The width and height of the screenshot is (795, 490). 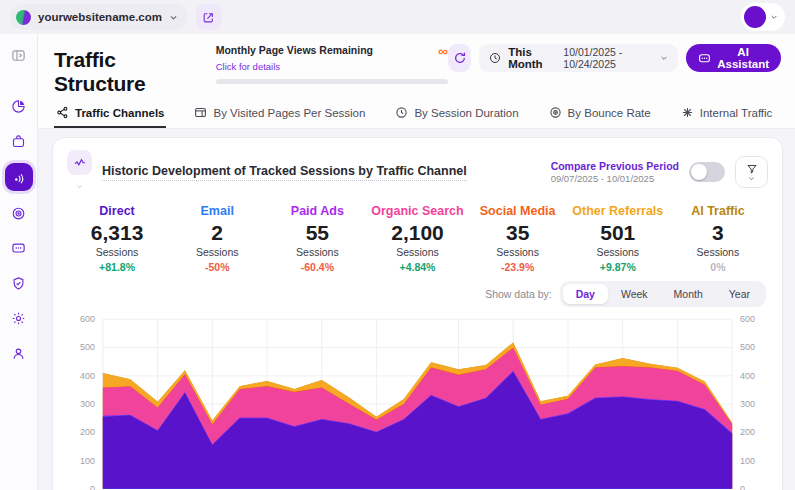 I want to click on stat-change: -50%, so click(x=217, y=267).